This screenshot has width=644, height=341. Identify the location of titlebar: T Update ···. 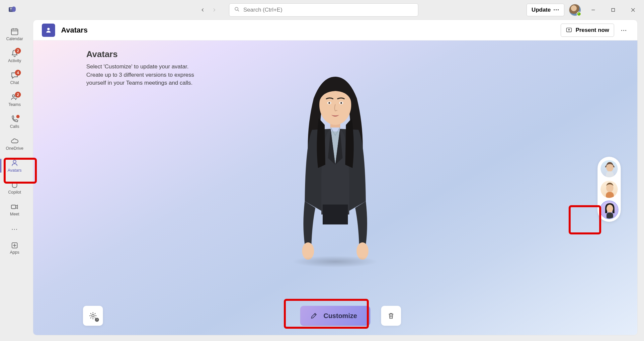
(322, 10).